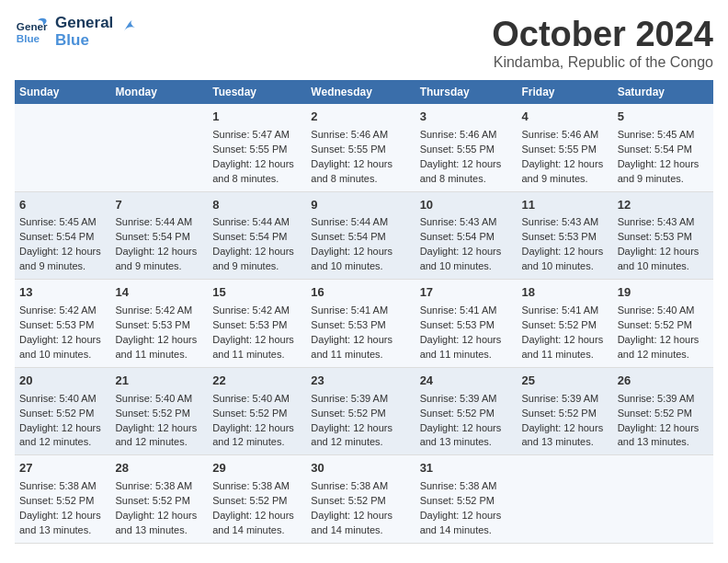 The width and height of the screenshot is (728, 563). I want to click on calendar-cell, so click(664, 500).